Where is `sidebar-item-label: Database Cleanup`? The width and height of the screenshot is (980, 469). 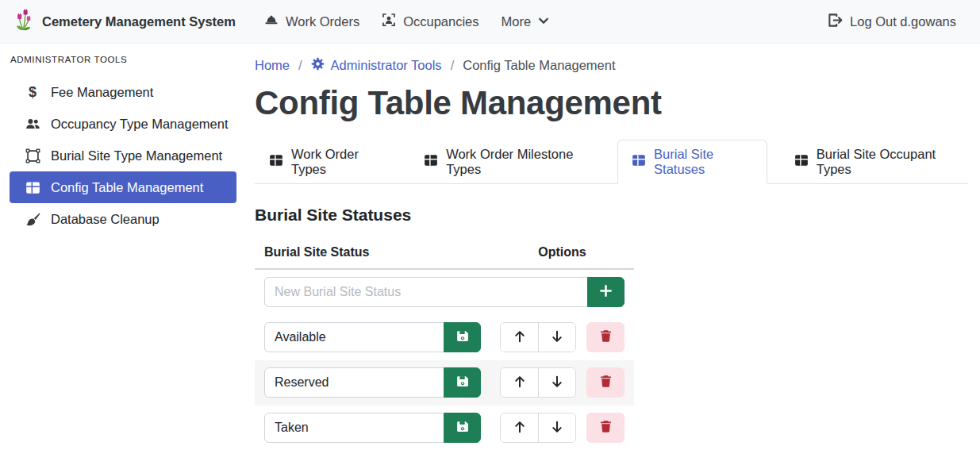
sidebar-item-label: Database Cleanup is located at coordinates (105, 219).